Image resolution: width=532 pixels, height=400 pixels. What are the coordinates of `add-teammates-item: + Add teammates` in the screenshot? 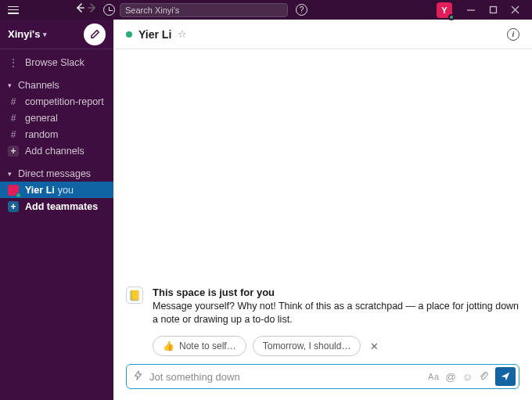 It's located at (56, 207).